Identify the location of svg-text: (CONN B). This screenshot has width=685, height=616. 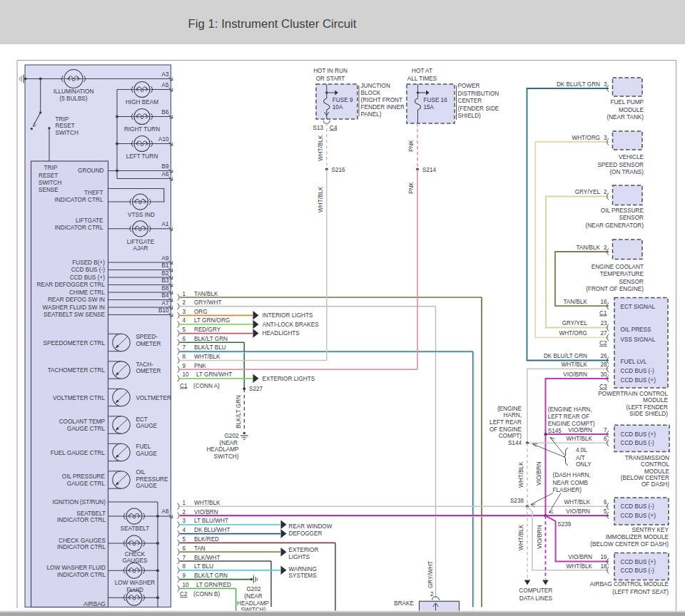
(207, 595).